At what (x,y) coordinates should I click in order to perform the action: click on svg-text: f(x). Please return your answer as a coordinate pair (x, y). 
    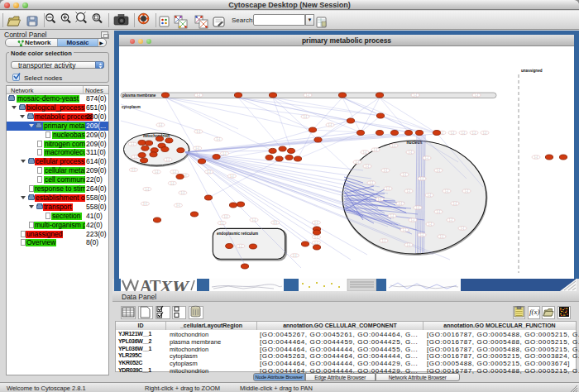
    Looking at the image, I should click on (534, 312).